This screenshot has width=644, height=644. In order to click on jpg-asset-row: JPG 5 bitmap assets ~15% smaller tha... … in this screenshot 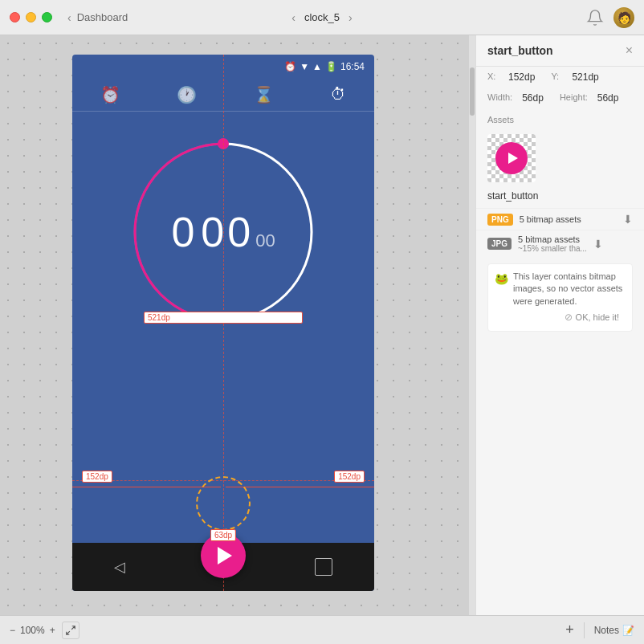, I will do `click(560, 243)`.